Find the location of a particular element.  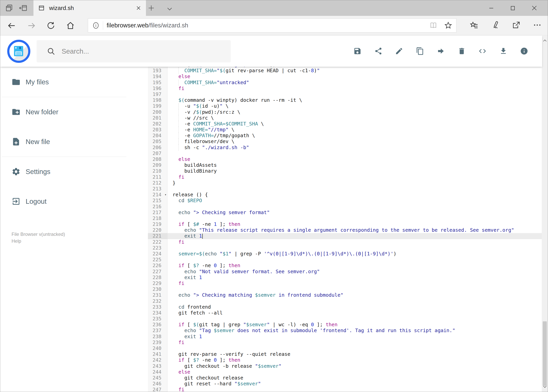

code-line: 213 is located at coordinates (345, 189).